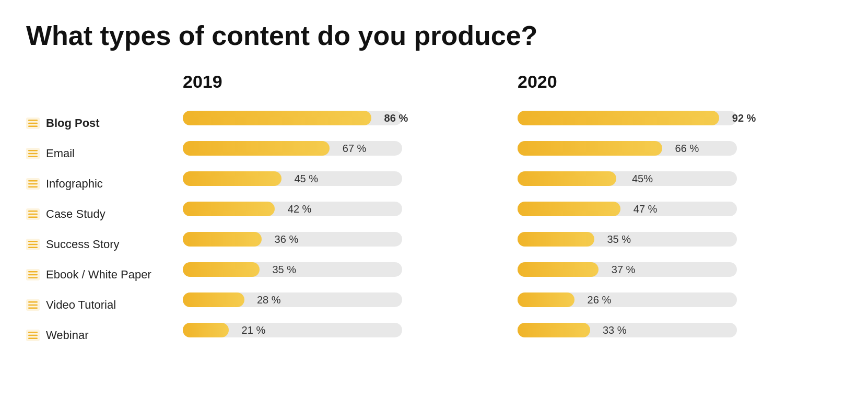 Image resolution: width=868 pixels, height=398 pixels. What do you see at coordinates (675, 270) in the screenshot?
I see `bar-row-2020-5: 37 %` at bounding box center [675, 270].